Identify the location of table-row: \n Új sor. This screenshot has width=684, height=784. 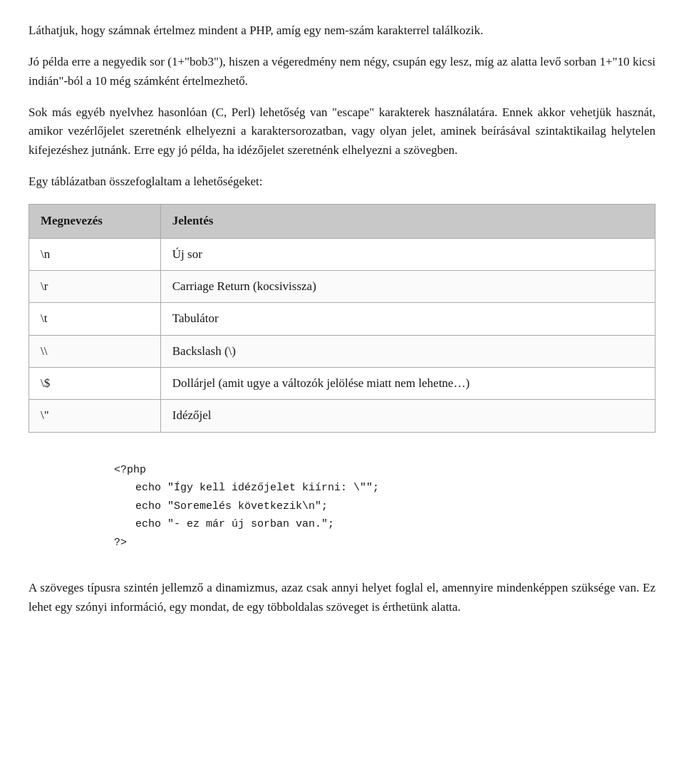
(342, 254).